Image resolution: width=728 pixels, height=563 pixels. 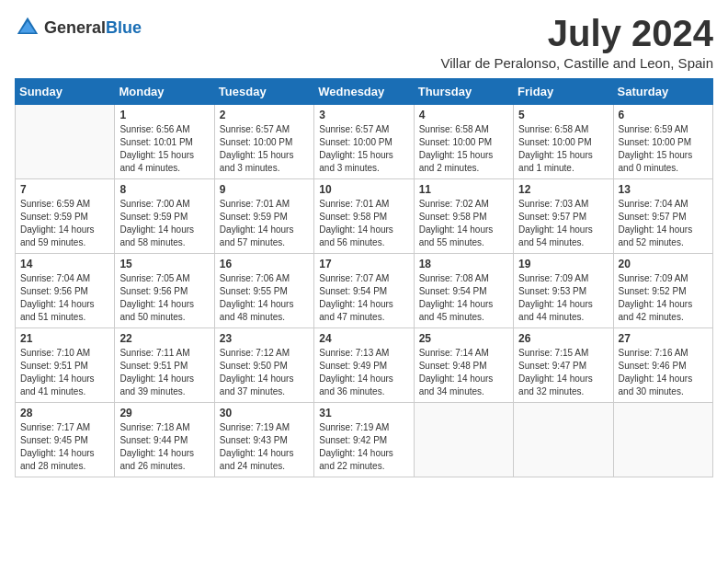 I want to click on day-number: 12, so click(x=563, y=190).